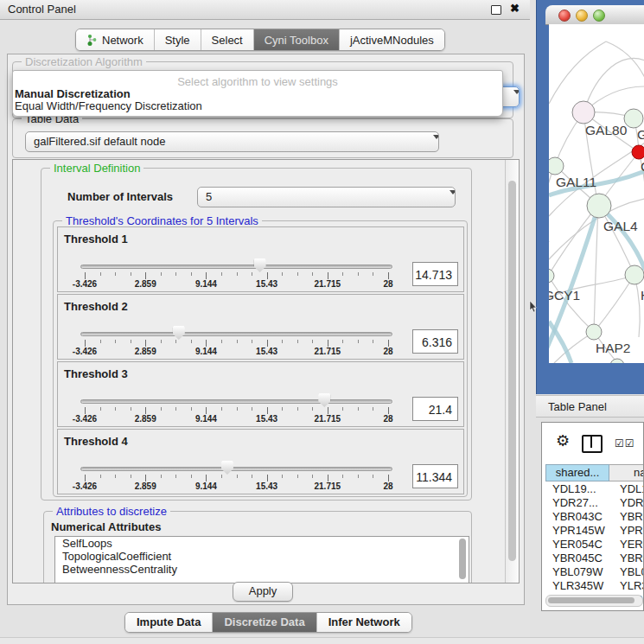 Image resolution: width=644 pixels, height=644 pixels. I want to click on numerical-attributes-list: SelfLoopsTopologicalCoefficientBetweenne…, so click(262, 560).